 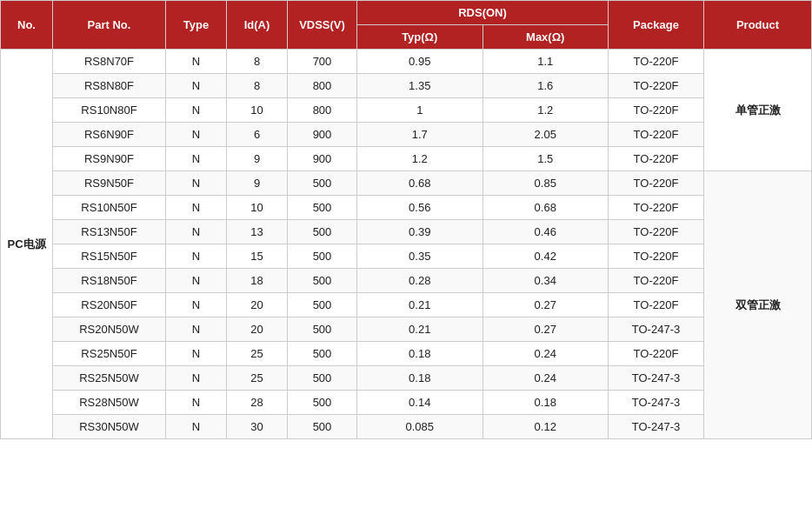 I want to click on cell-id: 6, so click(x=257, y=135).